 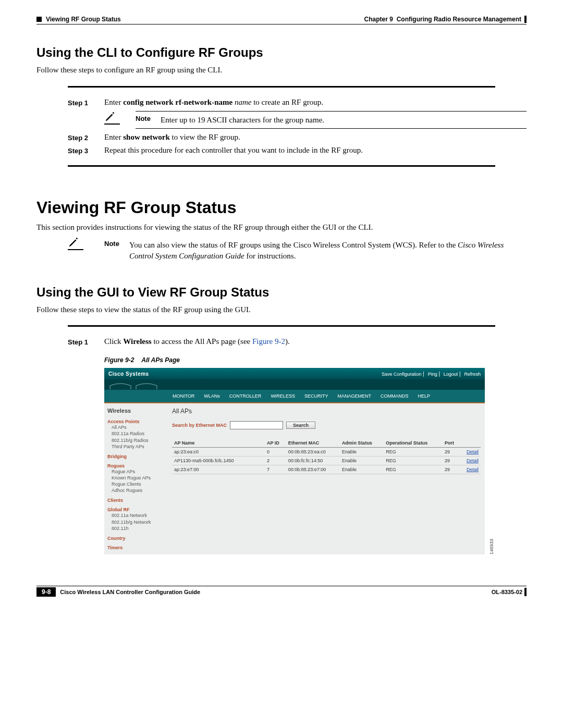 What do you see at coordinates (83, 19) in the screenshot?
I see `header-left-text: Viewing RF Group Status` at bounding box center [83, 19].